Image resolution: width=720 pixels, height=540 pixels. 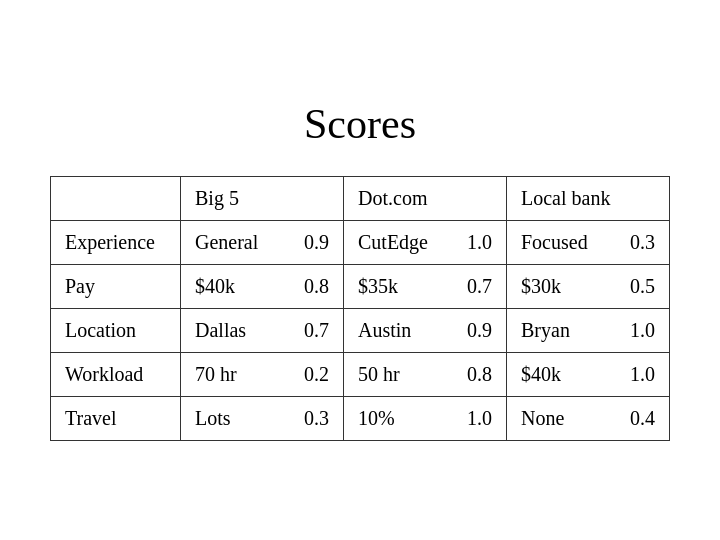 I want to click on row-3-col1-score: 0.2, so click(x=316, y=374).